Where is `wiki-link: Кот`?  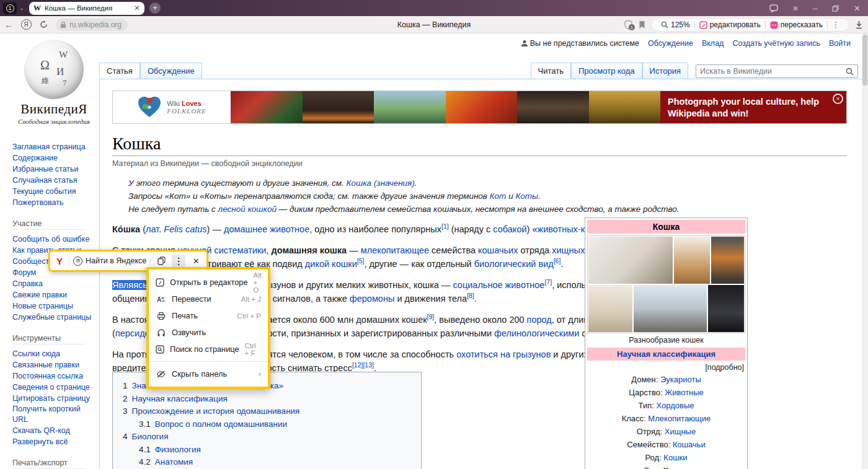 wiki-link: Кот is located at coordinates (498, 196).